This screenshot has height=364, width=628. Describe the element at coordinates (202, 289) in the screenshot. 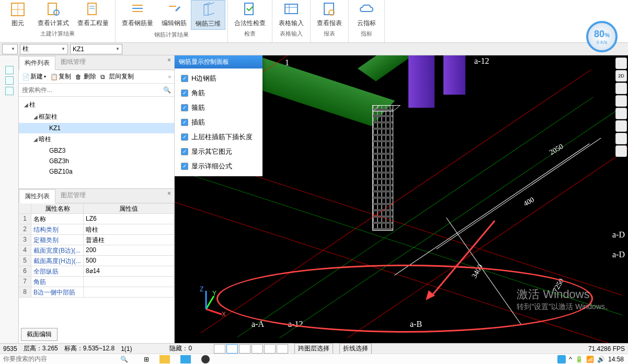

I see `gizmo-z-label: Z` at that location.